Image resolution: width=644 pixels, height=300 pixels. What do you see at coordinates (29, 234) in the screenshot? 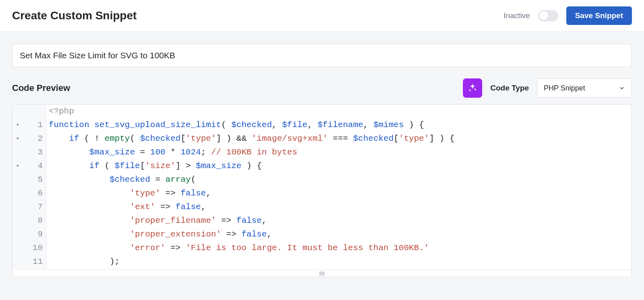
I see `gutter: 9` at bounding box center [29, 234].